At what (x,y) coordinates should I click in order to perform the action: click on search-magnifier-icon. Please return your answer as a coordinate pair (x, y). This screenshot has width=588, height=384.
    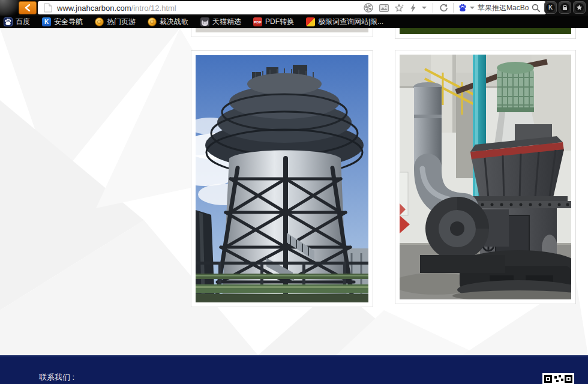
    Looking at the image, I should click on (536, 8).